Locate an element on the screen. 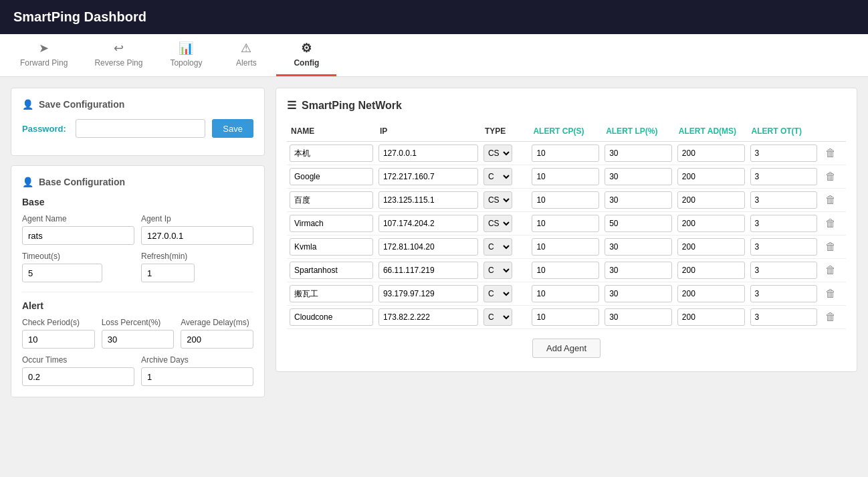 Image resolution: width=868 pixels, height=477 pixels. select-type-0: CSCS is located at coordinates (498, 153).